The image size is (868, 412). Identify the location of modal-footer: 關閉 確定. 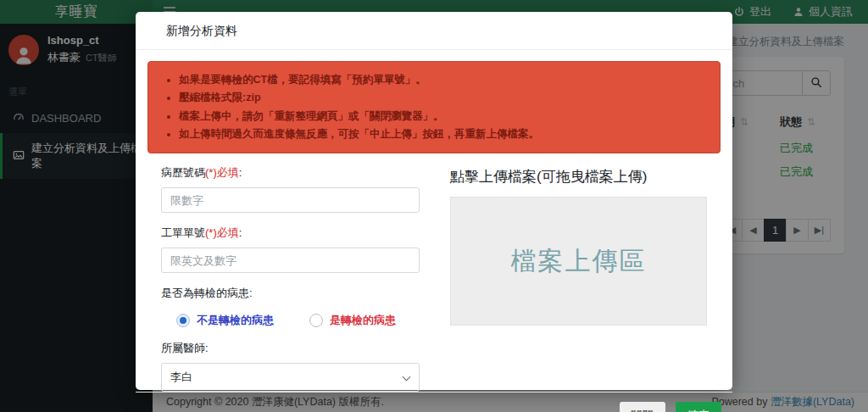
(434, 402).